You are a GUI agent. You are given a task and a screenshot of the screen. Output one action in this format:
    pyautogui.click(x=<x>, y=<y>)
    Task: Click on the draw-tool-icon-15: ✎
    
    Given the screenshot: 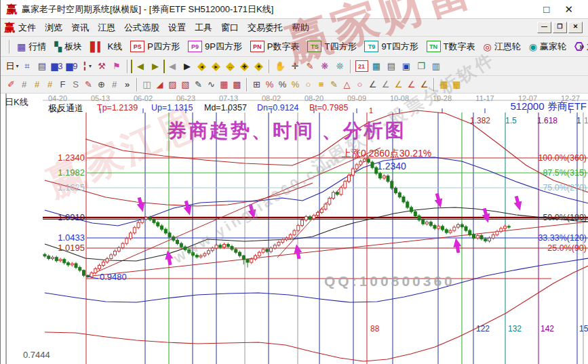 What is the action you would take?
    pyautogui.click(x=198, y=85)
    